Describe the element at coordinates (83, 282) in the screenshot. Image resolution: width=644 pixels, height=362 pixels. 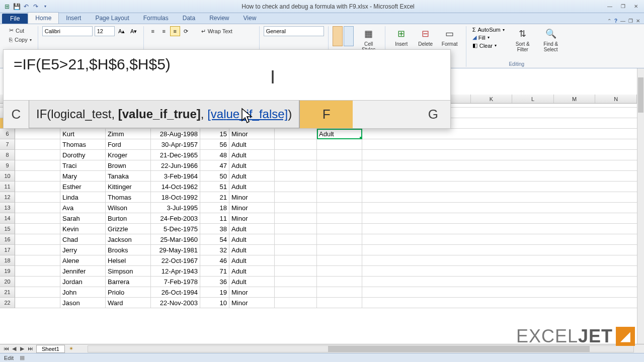
I see `cell: Jordan` at that location.